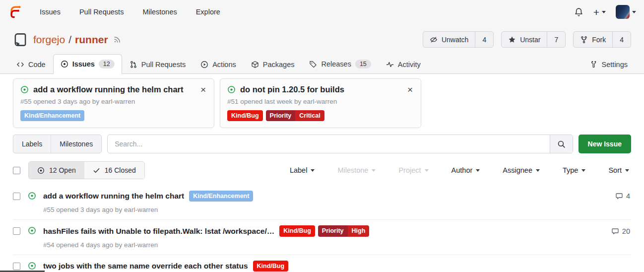  I want to click on releases-count-badge: 15, so click(363, 64).